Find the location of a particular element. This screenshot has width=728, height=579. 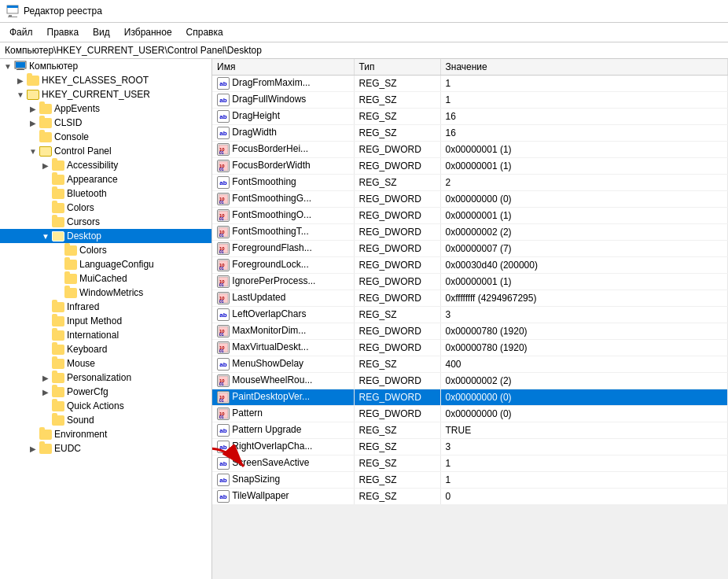

tree-node-environment: ▶ Environment is located at coordinates (105, 434).